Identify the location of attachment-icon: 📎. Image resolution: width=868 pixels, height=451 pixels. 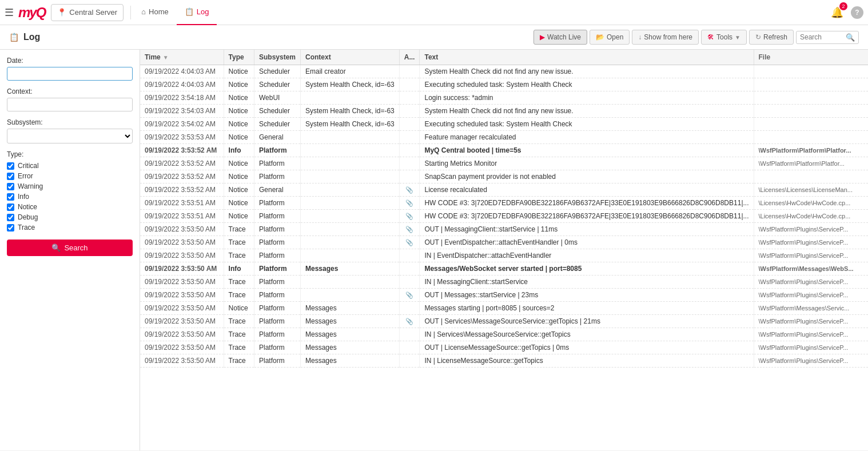
(409, 295).